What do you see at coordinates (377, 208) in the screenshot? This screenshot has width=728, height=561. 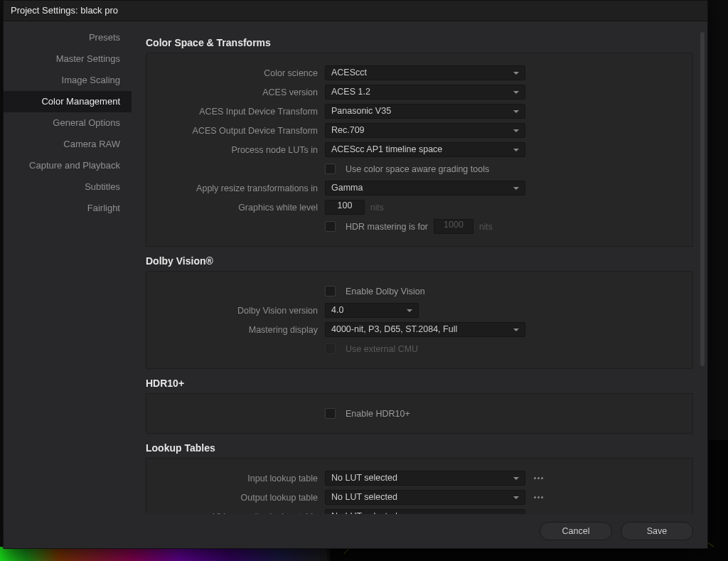 I see `unit-white-level: nits` at bounding box center [377, 208].